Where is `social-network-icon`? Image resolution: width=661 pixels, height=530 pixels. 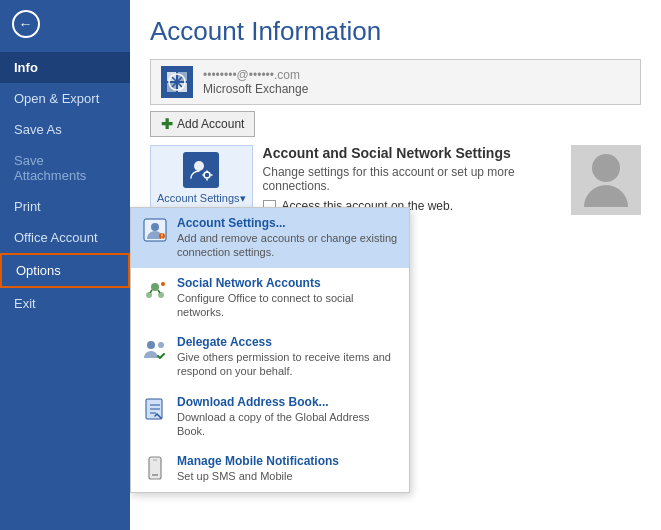
social-network-icon is located at coordinates (155, 290).